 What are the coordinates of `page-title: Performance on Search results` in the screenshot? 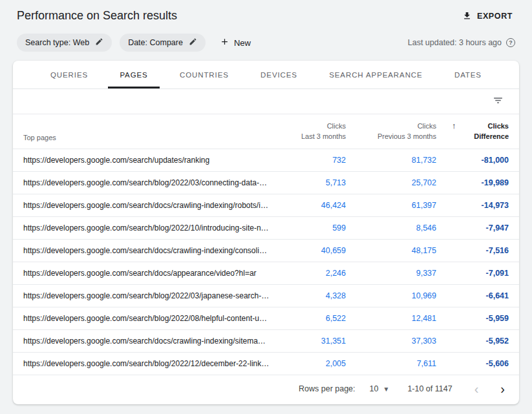 It's located at (97, 16).